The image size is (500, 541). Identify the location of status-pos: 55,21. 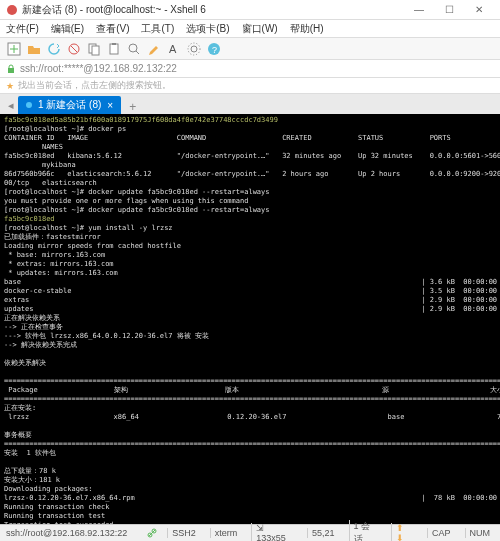
(323, 533).